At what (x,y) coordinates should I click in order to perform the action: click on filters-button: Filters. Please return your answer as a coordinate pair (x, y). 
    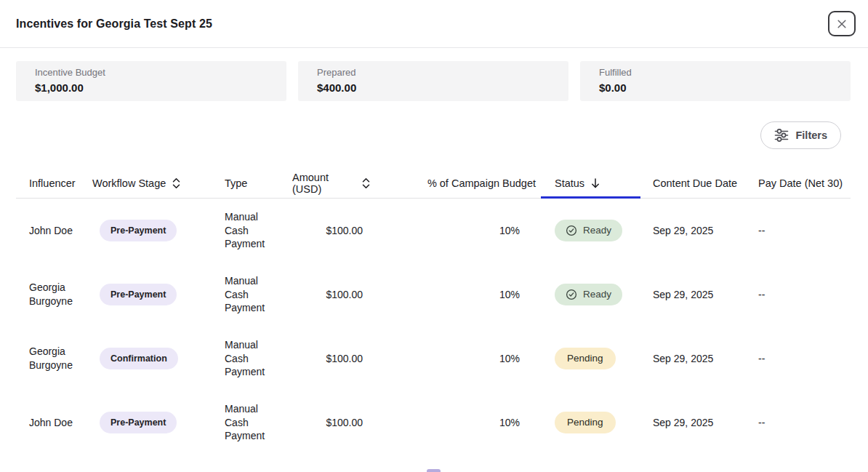
    Looking at the image, I should click on (801, 135).